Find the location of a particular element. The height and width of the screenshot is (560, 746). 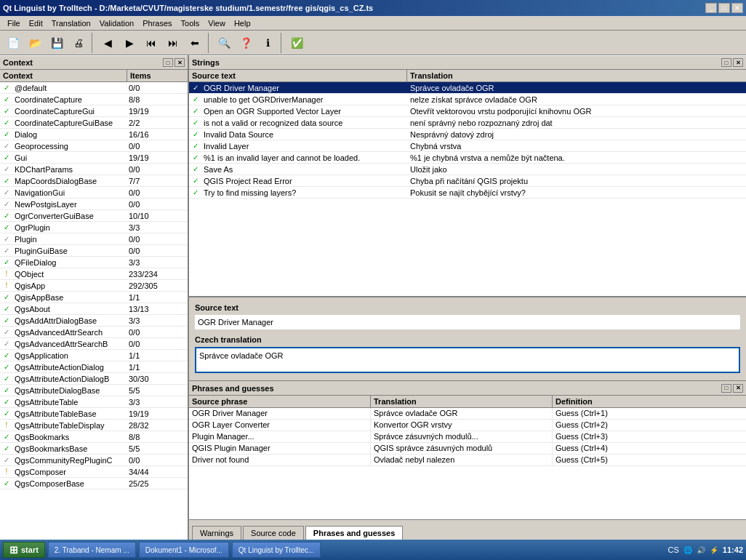

list-item: ! QgsAttributeTableDisplay 28/32 is located at coordinates (94, 425).